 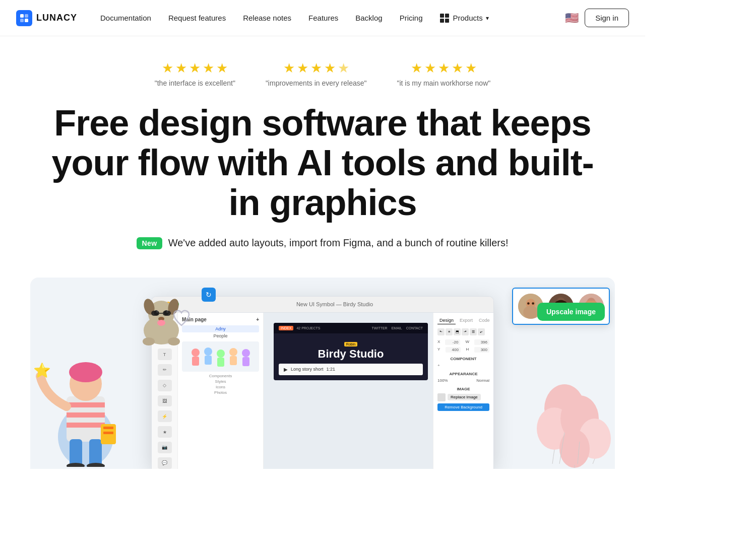 I want to click on remove-background-button: Remove Background, so click(x=464, y=407).